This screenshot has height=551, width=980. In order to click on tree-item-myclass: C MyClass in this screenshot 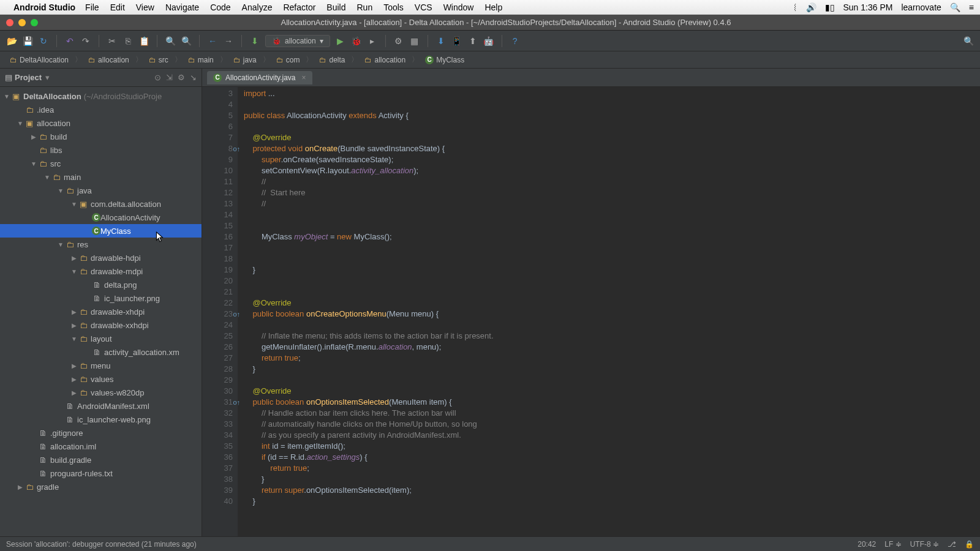, I will do `click(100, 231)`.